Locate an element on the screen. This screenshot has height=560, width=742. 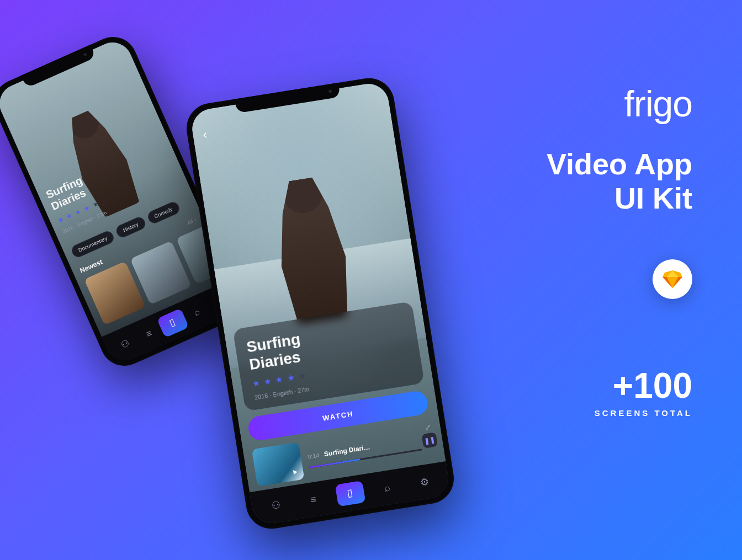
expand-icon: ⤢ is located at coordinates (428, 427).